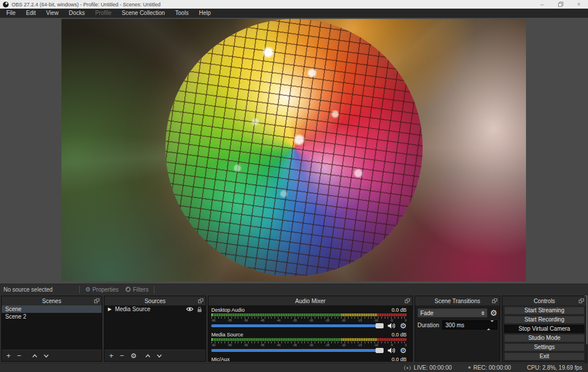 This screenshot has height=372, width=588. Describe the element at coordinates (294, 5) in the screenshot. I see `title-bar: OBS 27.2.4 (64-bit, windows) - Profile: …` at that location.